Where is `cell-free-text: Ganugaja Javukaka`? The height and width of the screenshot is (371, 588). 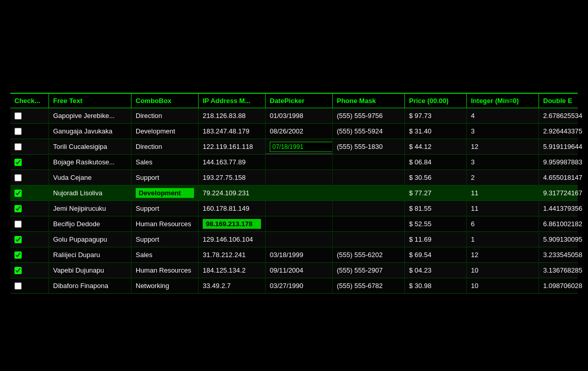
cell-free-text: Ganugaja Javukaka is located at coordinates (90, 131).